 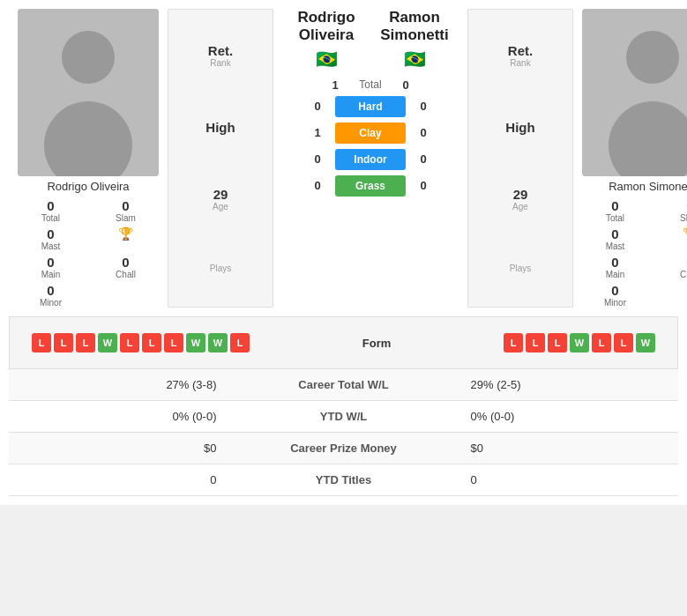 I want to click on left-chall-stat: 0 Chall, so click(x=125, y=267).